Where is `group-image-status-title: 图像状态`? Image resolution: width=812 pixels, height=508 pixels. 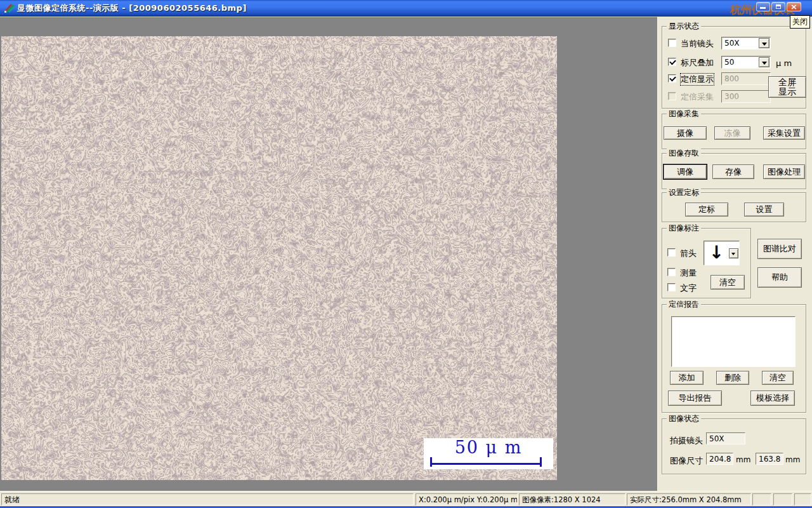 group-image-status-title: 图像状态 is located at coordinates (684, 418).